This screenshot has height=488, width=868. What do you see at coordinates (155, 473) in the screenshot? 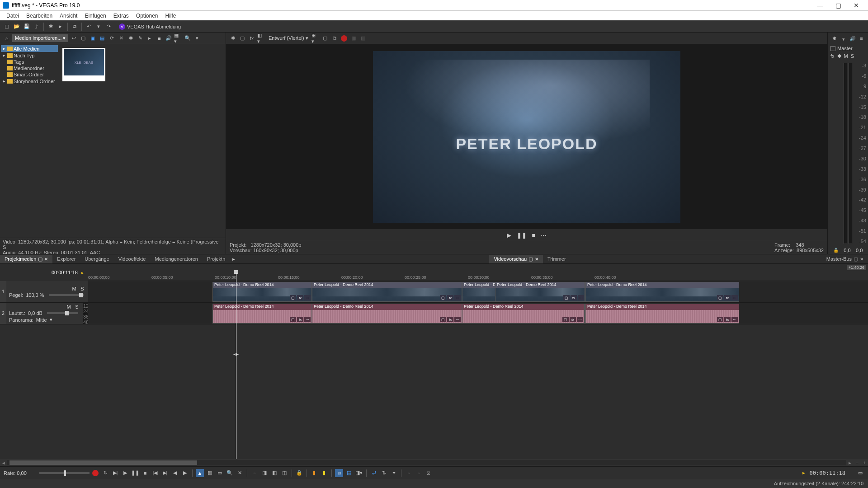
I see `go-start-button: |◀` at bounding box center [155, 473].